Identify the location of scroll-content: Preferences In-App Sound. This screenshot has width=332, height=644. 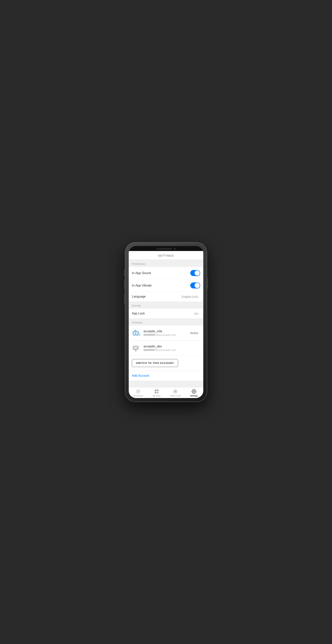
(166, 324).